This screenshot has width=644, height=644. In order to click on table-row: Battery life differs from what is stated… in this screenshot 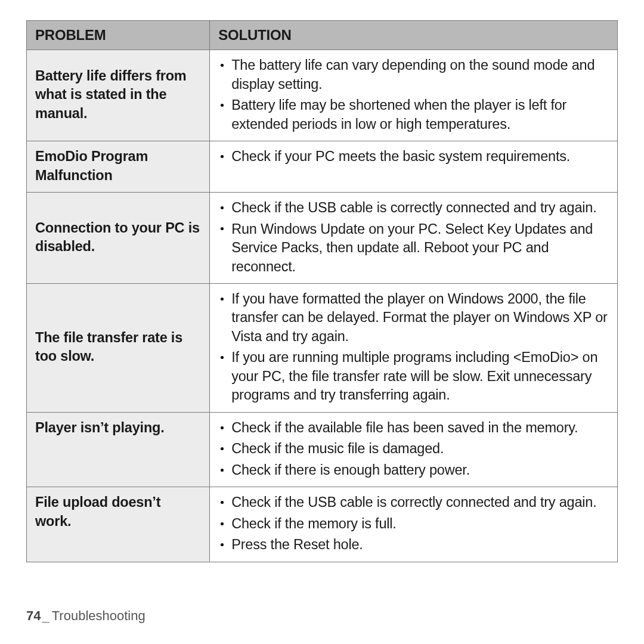, I will do `click(322, 95)`.